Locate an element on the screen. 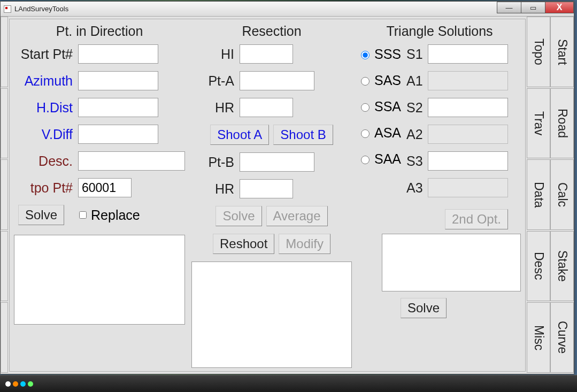  second-opt-button: 2nd Opt. is located at coordinates (476, 219).